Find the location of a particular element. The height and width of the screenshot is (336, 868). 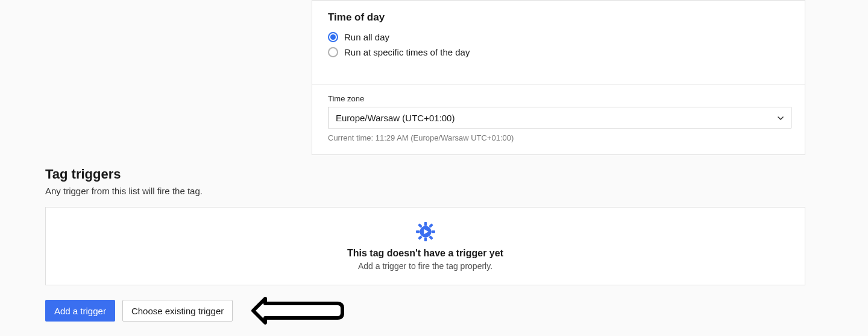

empty-subtitle: Add a trigger to fire the tag properly. is located at coordinates (426, 266).